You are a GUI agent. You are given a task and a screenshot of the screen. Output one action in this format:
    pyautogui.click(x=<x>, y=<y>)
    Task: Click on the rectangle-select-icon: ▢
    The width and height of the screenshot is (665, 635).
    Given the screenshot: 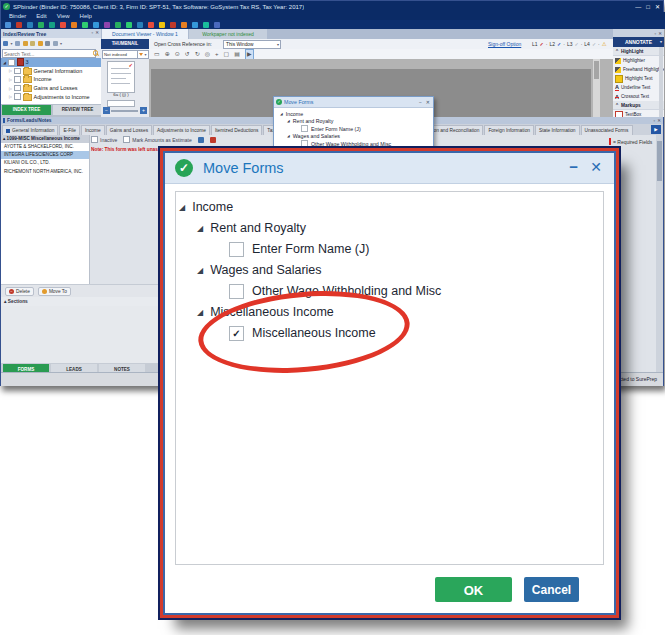 What is the action you would take?
    pyautogui.click(x=227, y=54)
    